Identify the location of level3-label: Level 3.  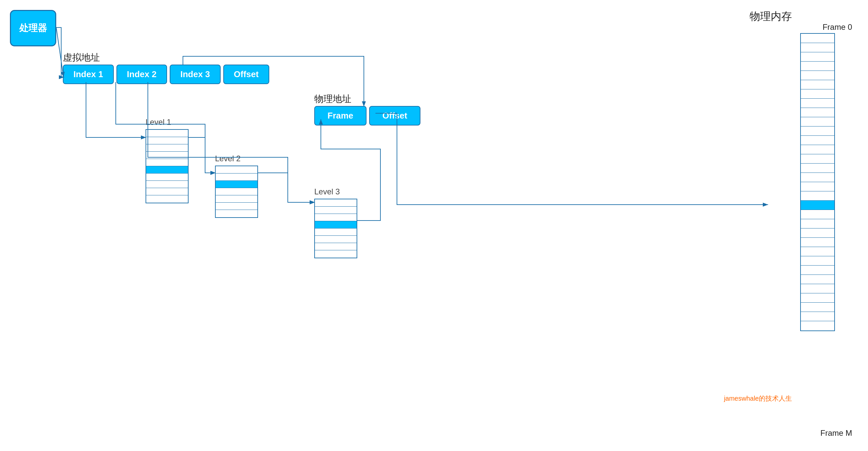
(327, 192).